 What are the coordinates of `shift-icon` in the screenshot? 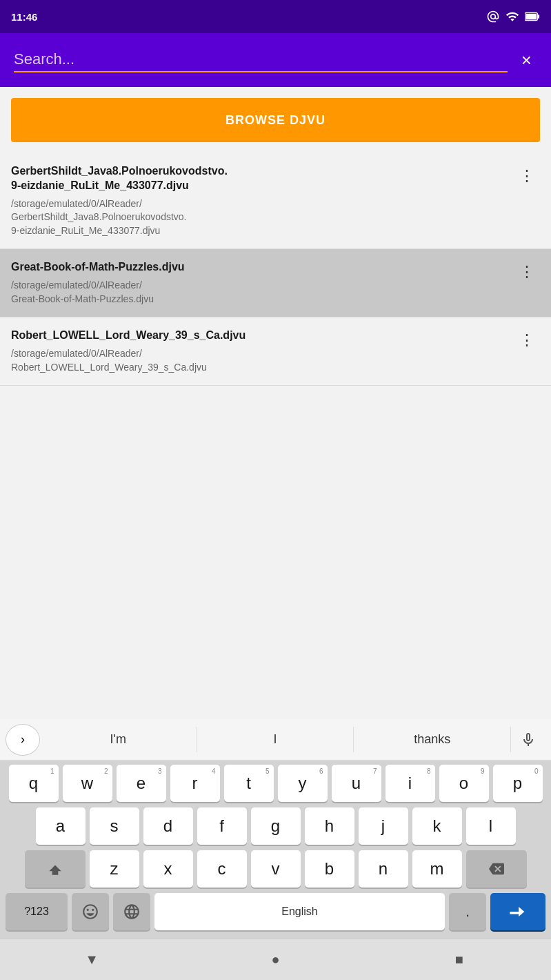 It's located at (55, 869).